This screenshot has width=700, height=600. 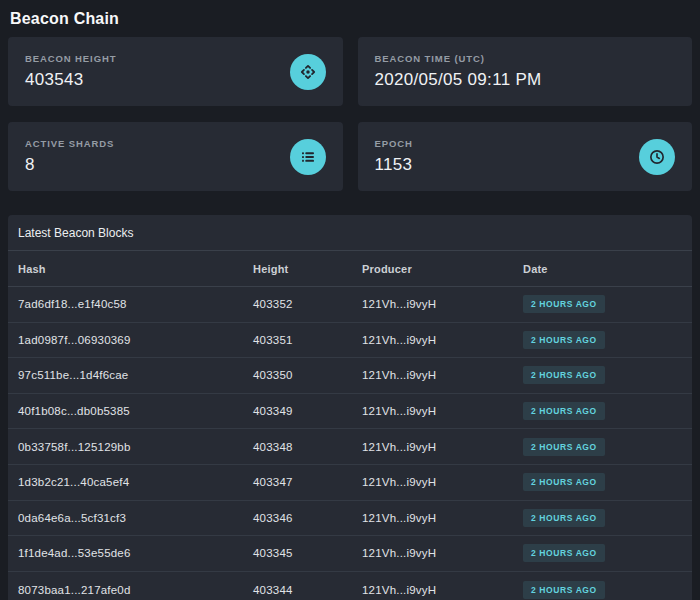 What do you see at coordinates (394, 156) in the screenshot?
I see `stat-card-text: EPOCH 1153` at bounding box center [394, 156].